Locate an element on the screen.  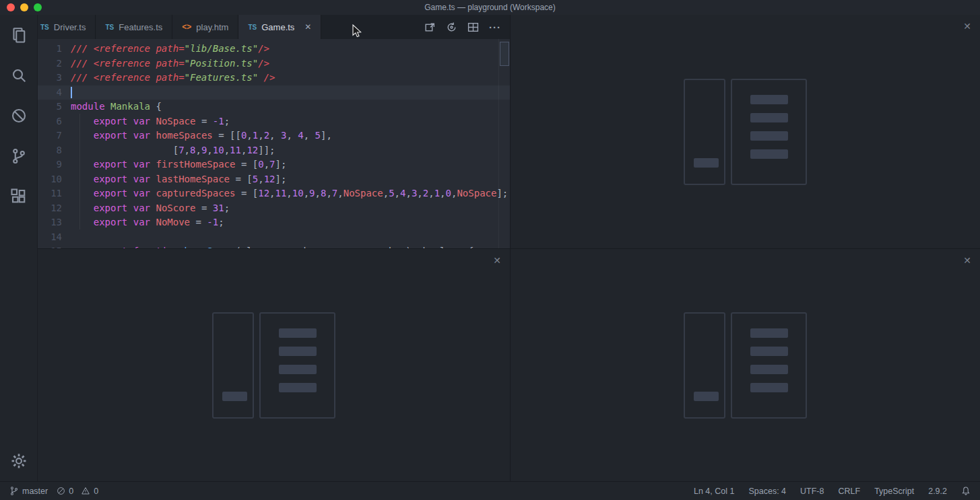
tab-label: Features.ts is located at coordinates (140, 27).